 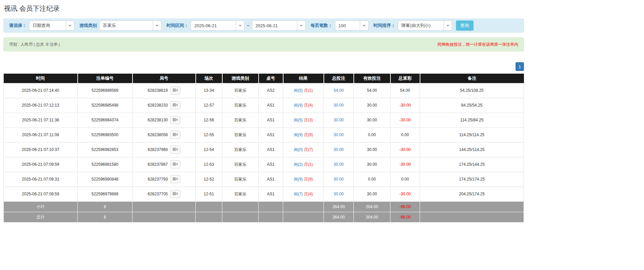 I want to click on cell-remark: 54.25/108.25, so click(x=472, y=90).